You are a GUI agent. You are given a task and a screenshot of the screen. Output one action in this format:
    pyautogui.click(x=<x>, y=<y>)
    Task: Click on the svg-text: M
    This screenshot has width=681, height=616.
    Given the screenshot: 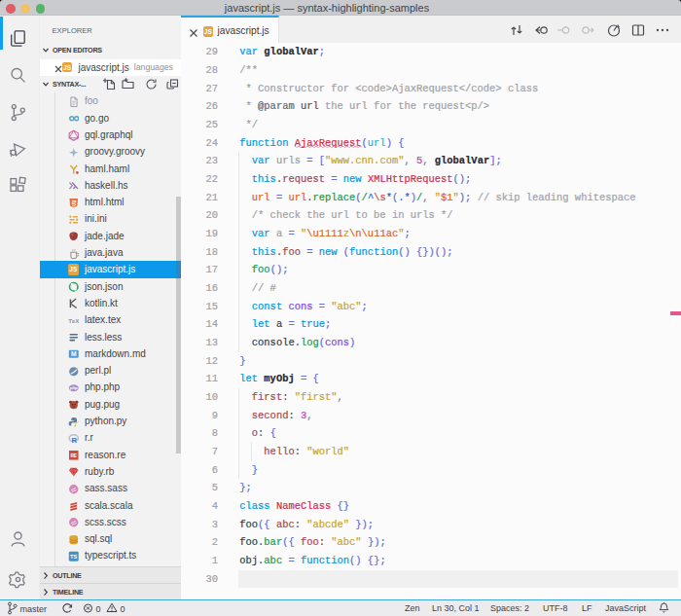 What is the action you would take?
    pyautogui.click(x=73, y=354)
    